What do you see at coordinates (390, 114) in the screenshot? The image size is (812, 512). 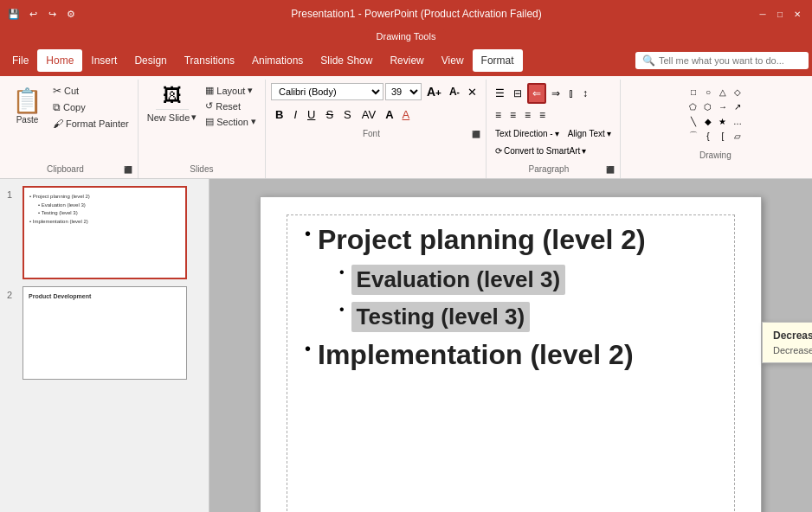 I see `font-size2-button: A` at bounding box center [390, 114].